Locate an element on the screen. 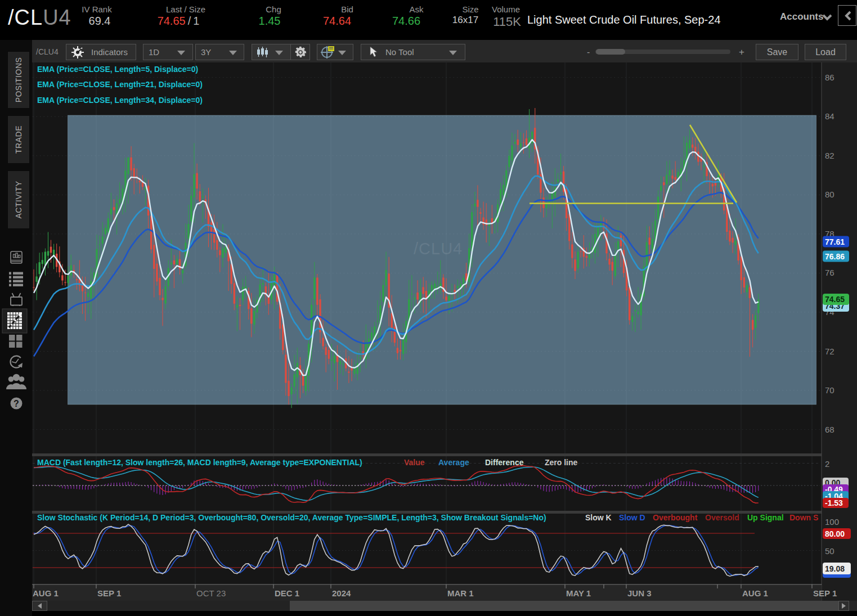 Image resolution: width=857 pixels, height=616 pixels. svg-text: OCT 23 is located at coordinates (211, 593).